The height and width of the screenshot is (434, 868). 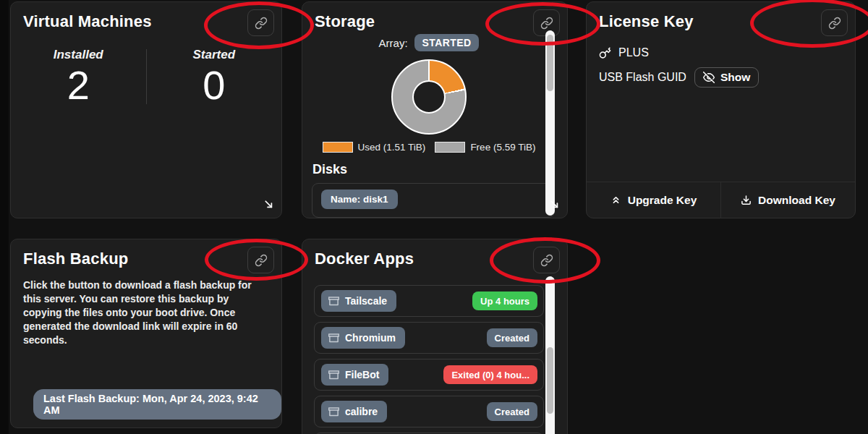 I want to click on flash-backup-description: Click the button to download a flash bac…, so click(x=142, y=312).